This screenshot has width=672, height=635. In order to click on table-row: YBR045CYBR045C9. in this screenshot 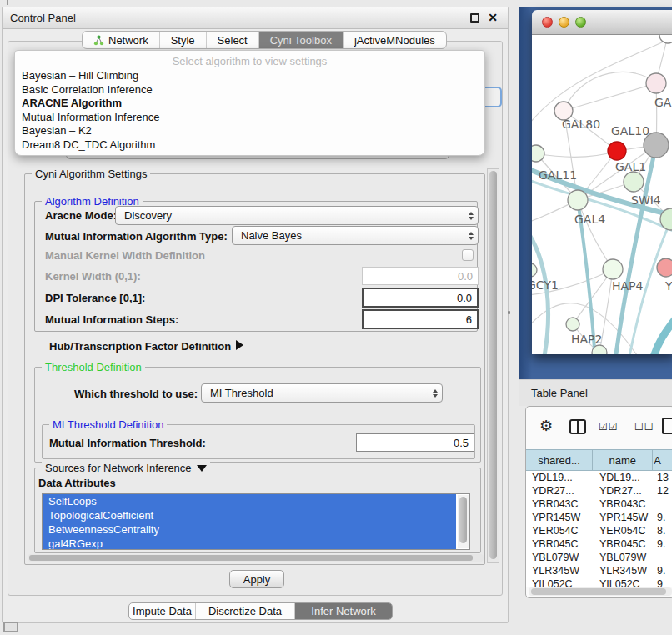, I will do `click(599, 544)`.